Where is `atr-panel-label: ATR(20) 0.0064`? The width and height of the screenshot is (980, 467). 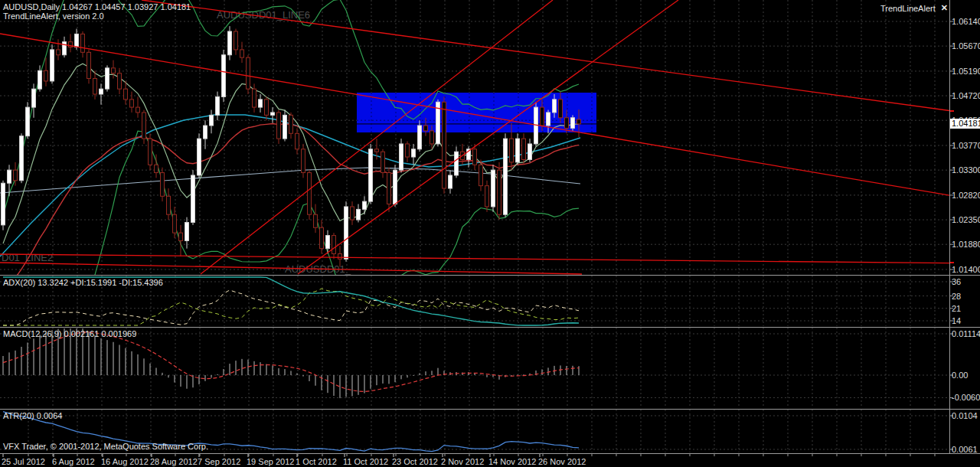
atr-panel-label: ATR(20) 0.0064 is located at coordinates (32, 416).